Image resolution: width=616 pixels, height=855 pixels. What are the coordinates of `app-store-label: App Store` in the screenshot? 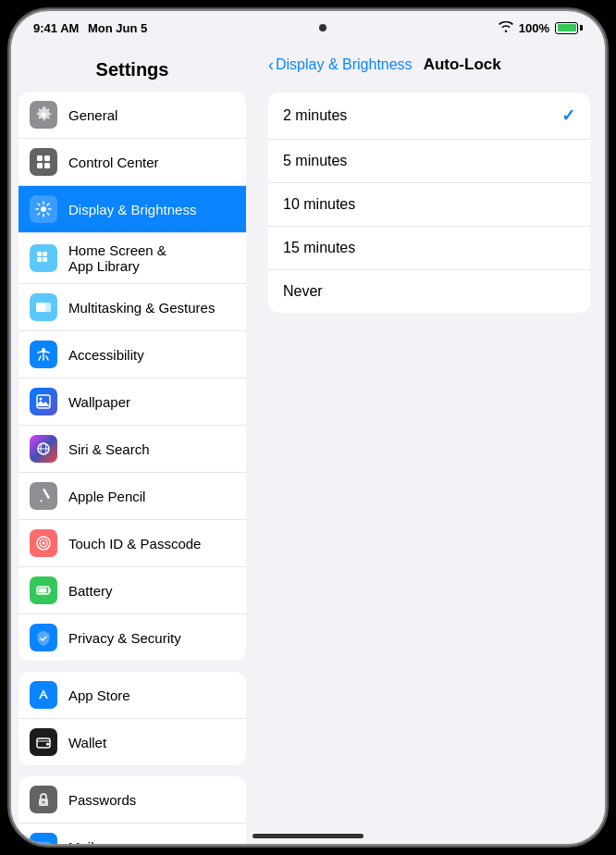 It's located at (100, 696).